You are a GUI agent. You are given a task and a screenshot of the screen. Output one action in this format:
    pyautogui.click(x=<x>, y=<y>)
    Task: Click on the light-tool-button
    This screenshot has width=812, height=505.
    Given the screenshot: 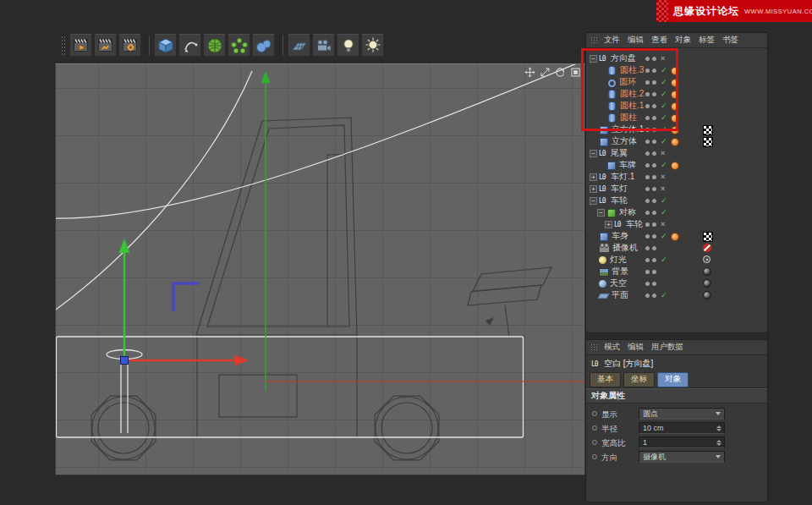 What is the action you would take?
    pyautogui.click(x=348, y=46)
    